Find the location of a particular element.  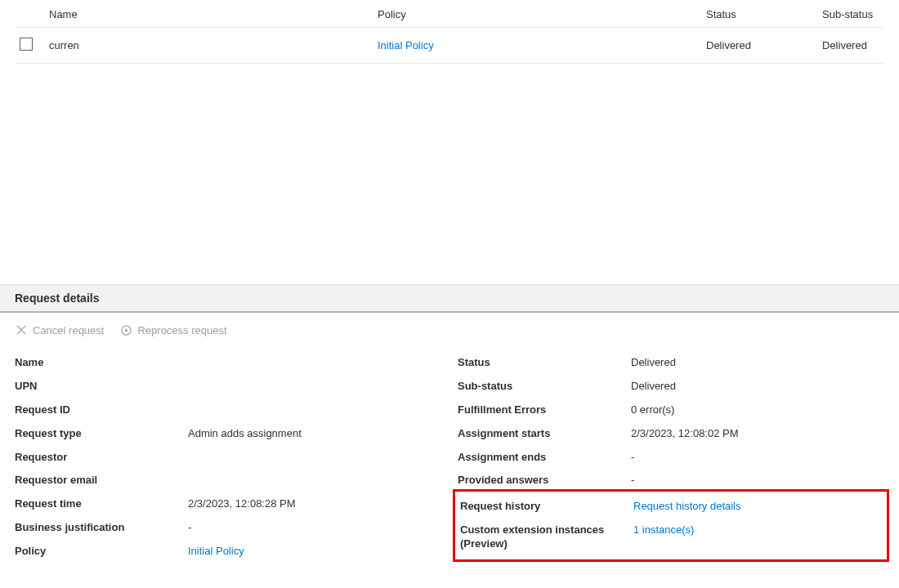

label-business-justification: Business justification is located at coordinates (101, 528).